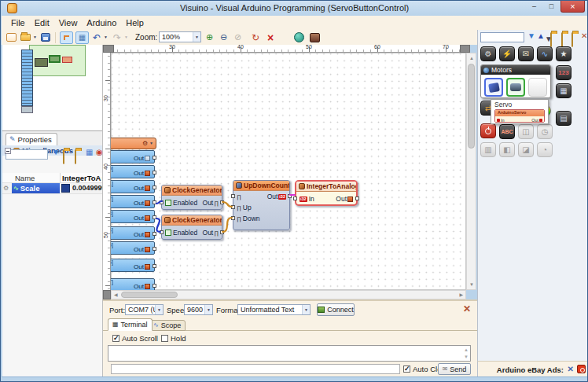 The width and height of the screenshot is (588, 382). I want to click on refresh-button: ↻, so click(255, 38).